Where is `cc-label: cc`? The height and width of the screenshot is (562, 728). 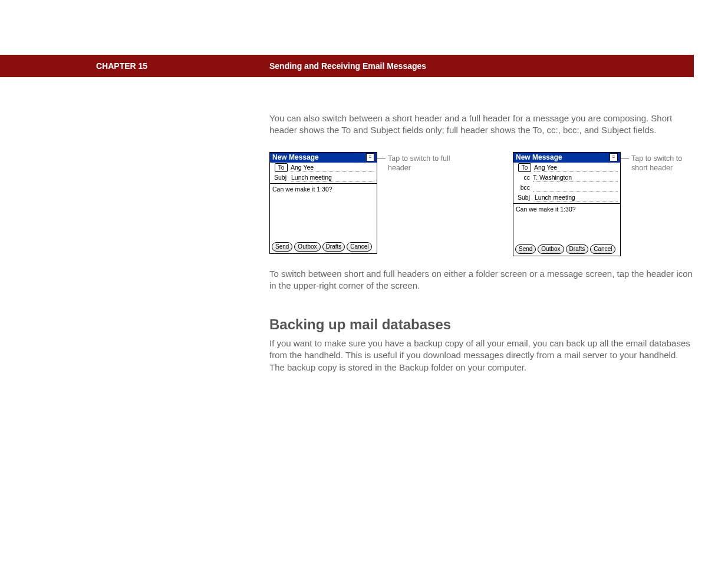
cc-label: cc is located at coordinates (523, 177).